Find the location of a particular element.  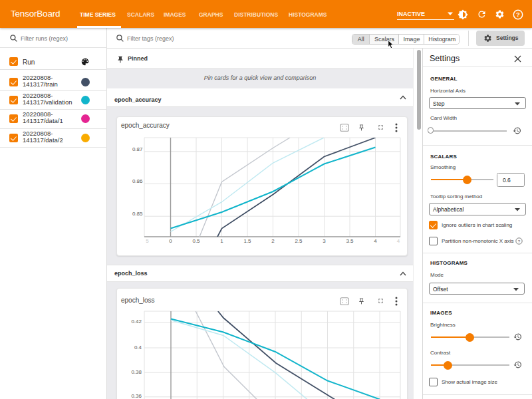

svg-text: 0.36 is located at coordinates (136, 396).